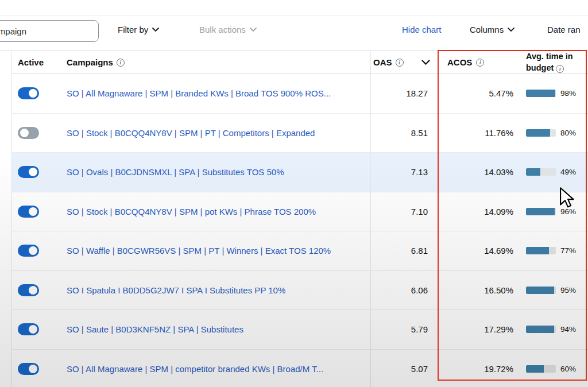 The height and width of the screenshot is (387, 588). Describe the element at coordinates (404, 330) in the screenshot. I see `roas-value: 5.79` at that location.